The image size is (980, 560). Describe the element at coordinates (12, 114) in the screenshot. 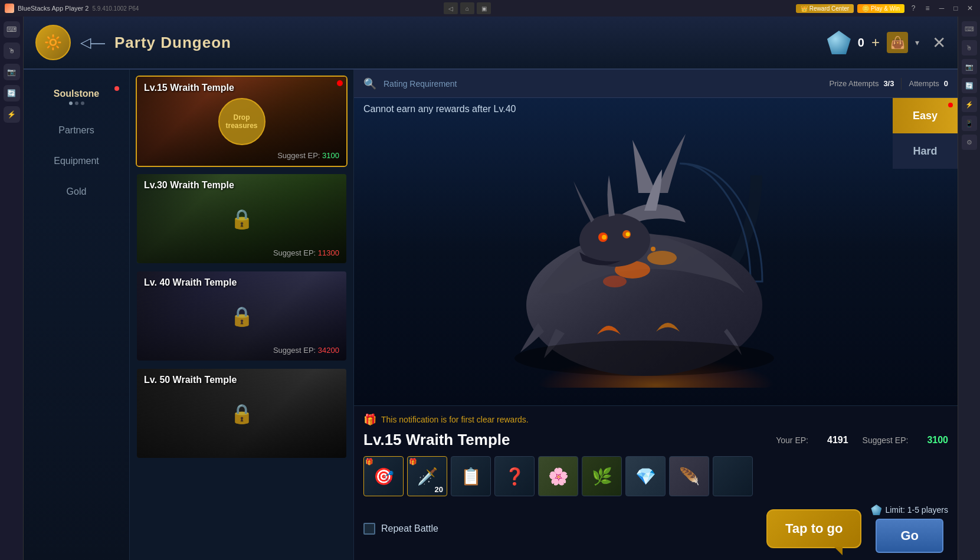

I see `bs-icon-5: ⚡` at that location.